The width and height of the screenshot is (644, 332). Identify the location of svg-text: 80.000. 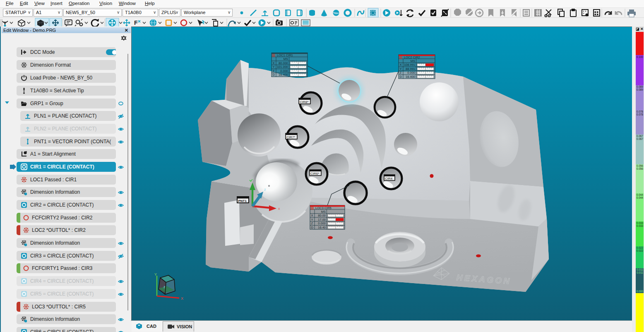
(283, 63).